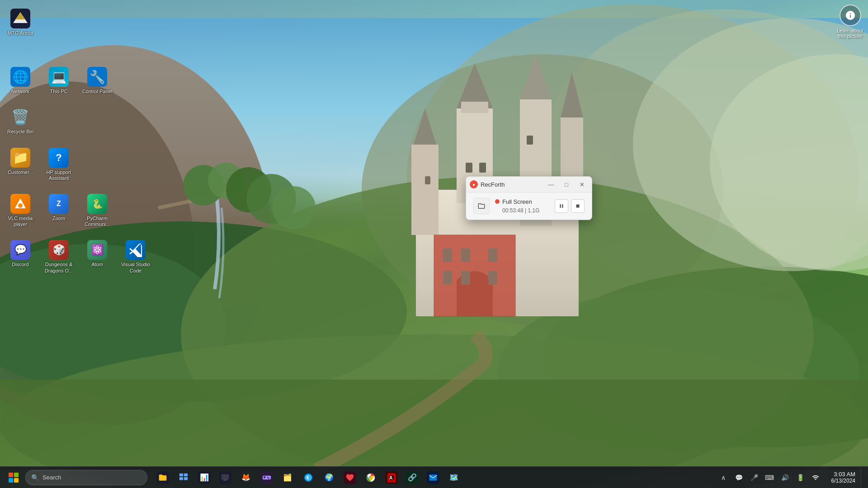  What do you see at coordinates (163, 478) in the screenshot?
I see `taskbar-app-fileexplorer` at bounding box center [163, 478].